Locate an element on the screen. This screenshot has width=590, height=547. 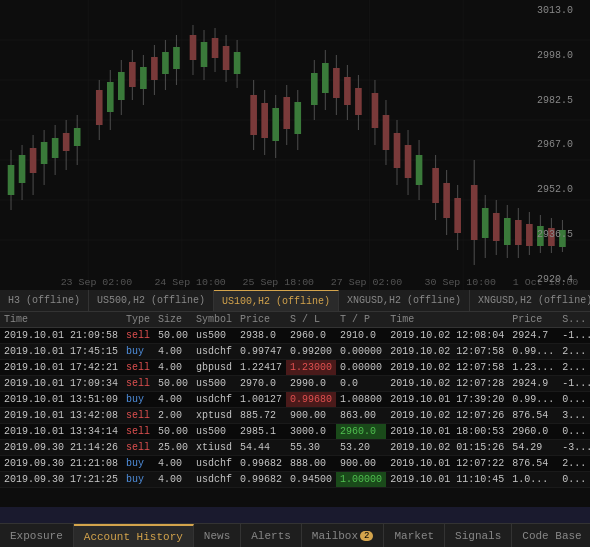
cell-close-time: 2019.10.01 17:39:20 is located at coordinates (447, 400).